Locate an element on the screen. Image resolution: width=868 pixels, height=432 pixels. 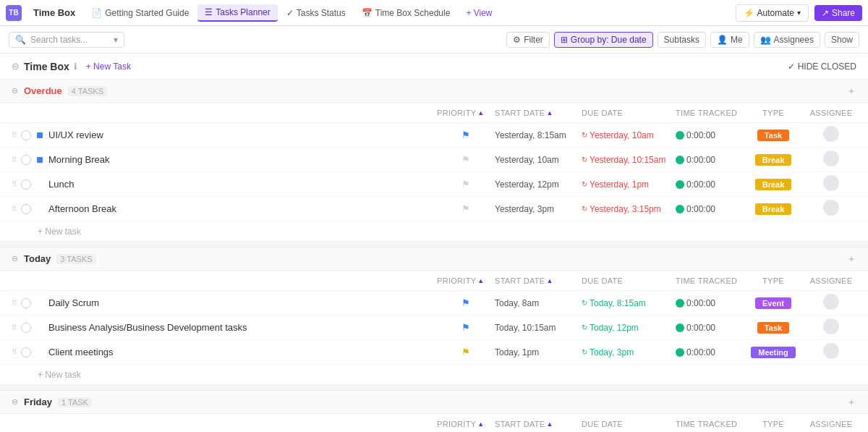
task-count-friday: 1 TASK is located at coordinates (75, 402).